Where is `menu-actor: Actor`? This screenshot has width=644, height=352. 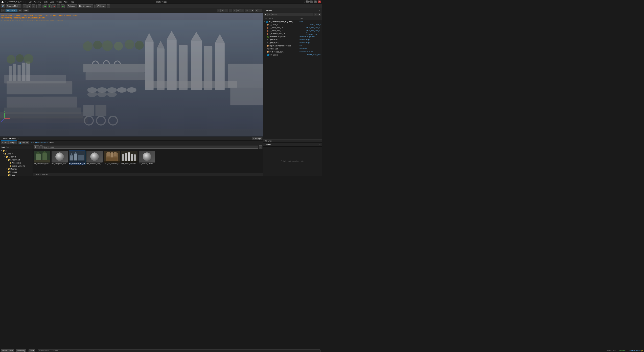
menu-actor: Actor is located at coordinates (66, 2).